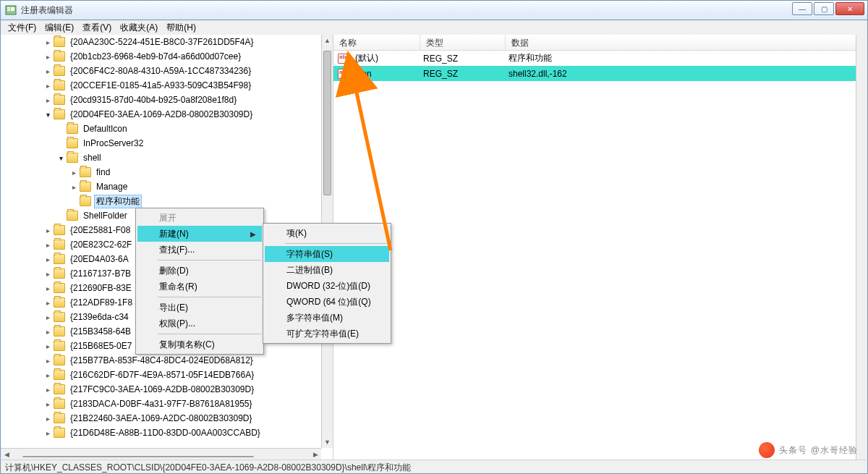 This screenshot has width=868, height=474. Describe the element at coordinates (463, 74) in the screenshot. I see `cell-type: REG_SZ` at that location.